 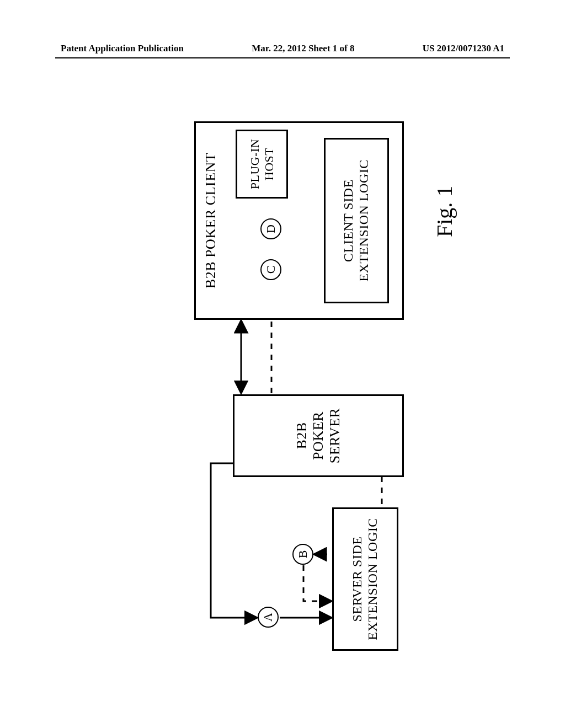 I want to click on label-a: A, so click(x=268, y=617).